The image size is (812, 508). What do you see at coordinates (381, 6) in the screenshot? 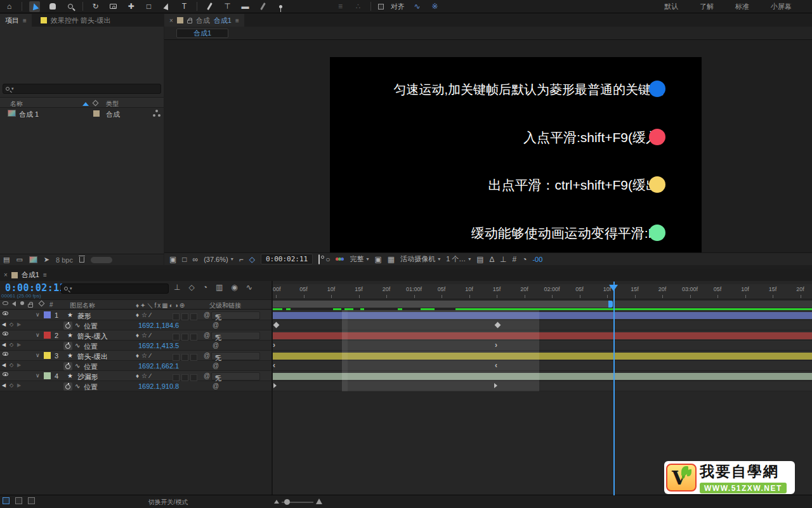
I see `align-checkbox` at bounding box center [381, 6].